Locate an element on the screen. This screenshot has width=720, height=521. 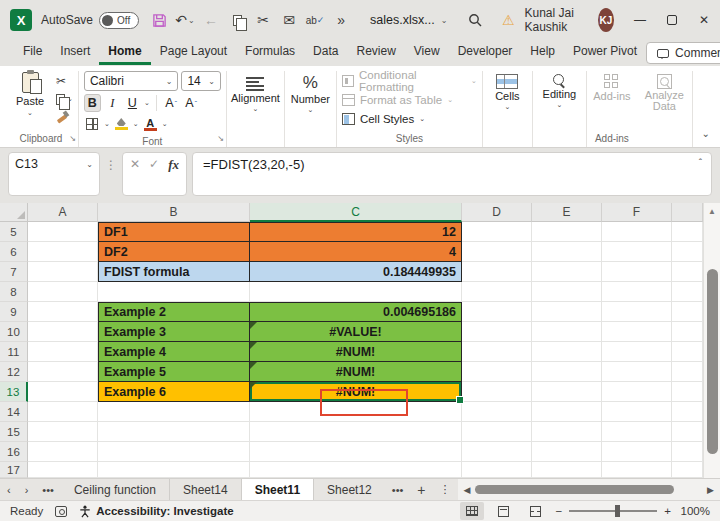
insert-function-button: fx is located at coordinates (174, 165).